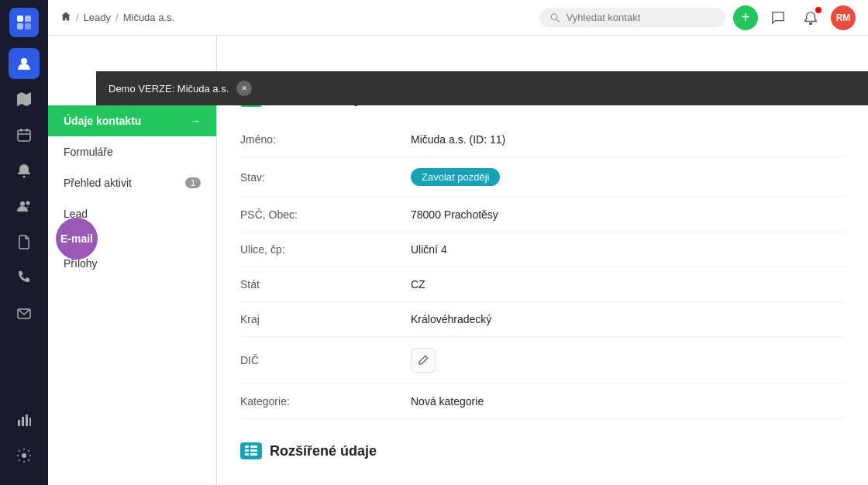 The width and height of the screenshot is (868, 485). Describe the element at coordinates (326, 285) in the screenshot. I see `field-label: Stát` at that location.